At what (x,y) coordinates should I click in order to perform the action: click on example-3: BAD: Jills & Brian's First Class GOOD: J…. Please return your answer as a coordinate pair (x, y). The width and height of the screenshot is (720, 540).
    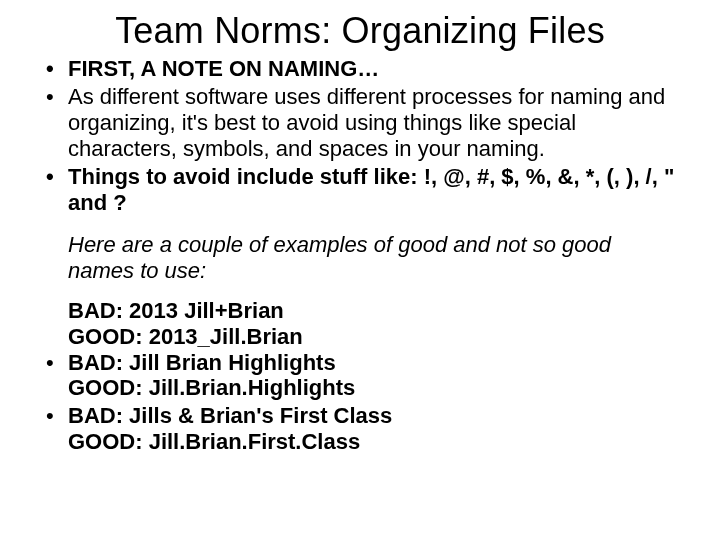
    Looking at the image, I should click on (360, 429).